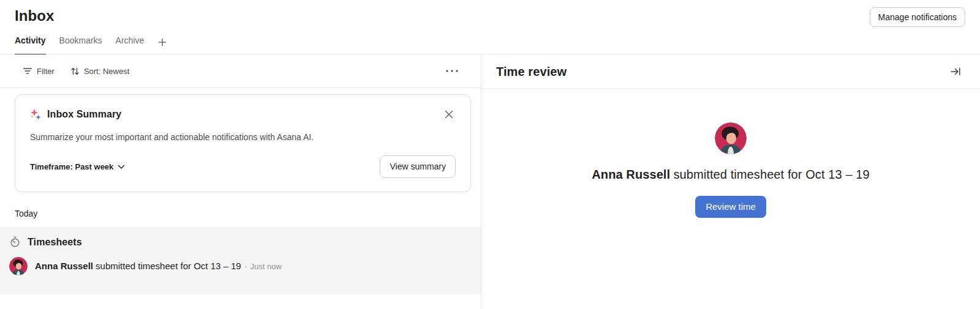  Describe the element at coordinates (532, 72) in the screenshot. I see `detail-title: Time review` at that location.